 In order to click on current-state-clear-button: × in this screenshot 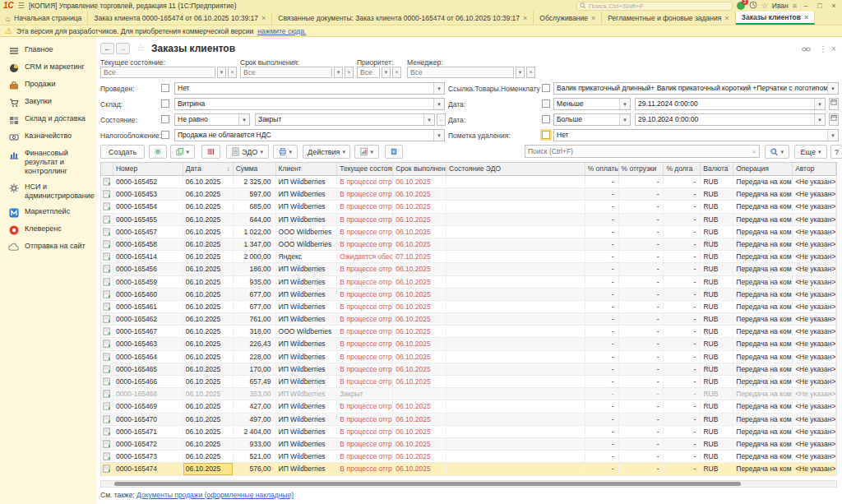, I will do `click(232, 72)`.